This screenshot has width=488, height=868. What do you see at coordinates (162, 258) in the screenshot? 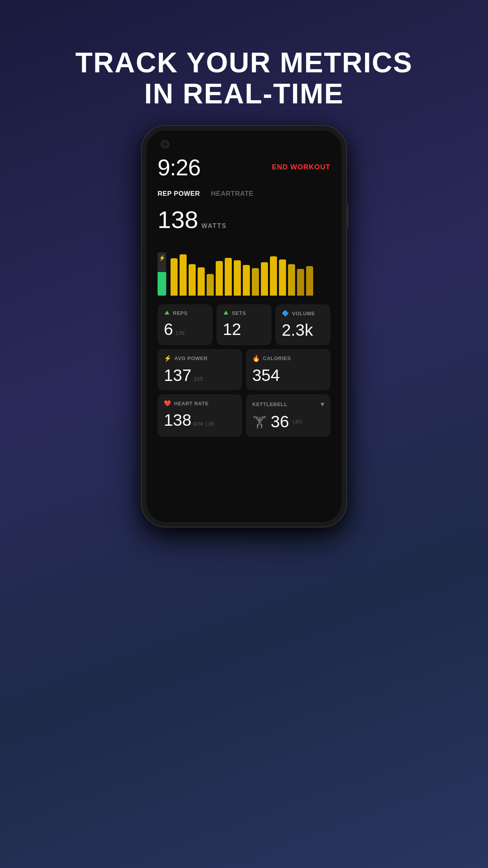
I see `bolt-icon: ⚡` at bounding box center [162, 258].